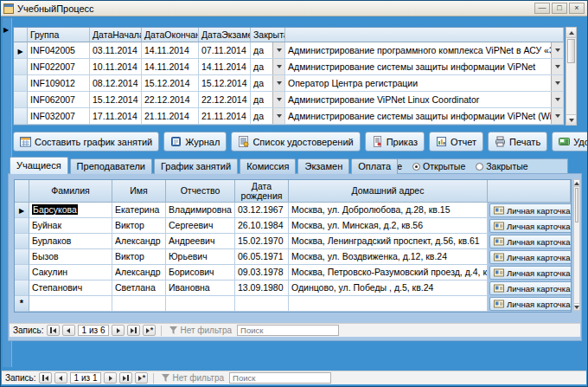  Describe the element at coordinates (71, 210) in the screenshot. I see `lastname-cell: Барсукова` at that location.